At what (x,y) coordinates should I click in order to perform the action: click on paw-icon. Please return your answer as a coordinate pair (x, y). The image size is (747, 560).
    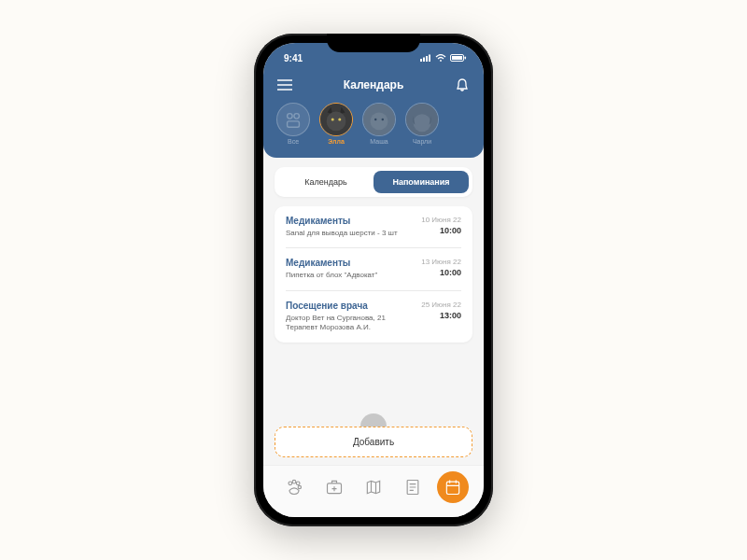
    Looking at the image, I should click on (294, 487).